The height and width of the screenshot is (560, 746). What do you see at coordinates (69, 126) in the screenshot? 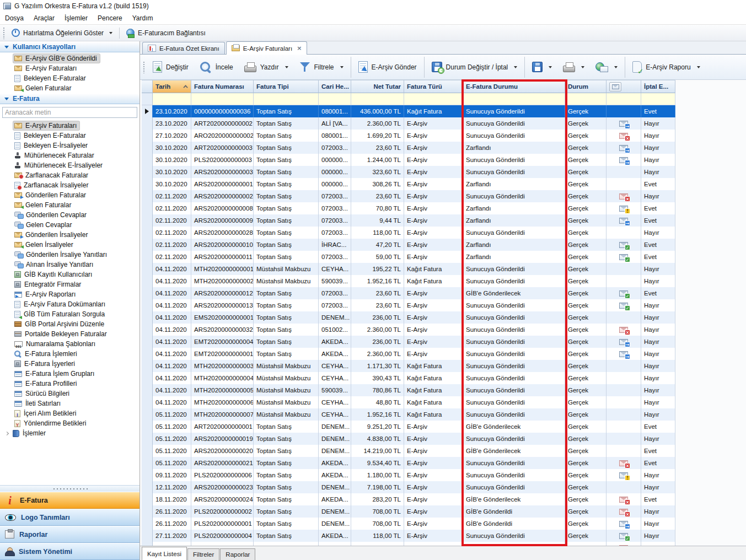
I see `sidebar-item-e-ar-iv-faturalar-: E-Arşiv Faturaları` at bounding box center [69, 126].